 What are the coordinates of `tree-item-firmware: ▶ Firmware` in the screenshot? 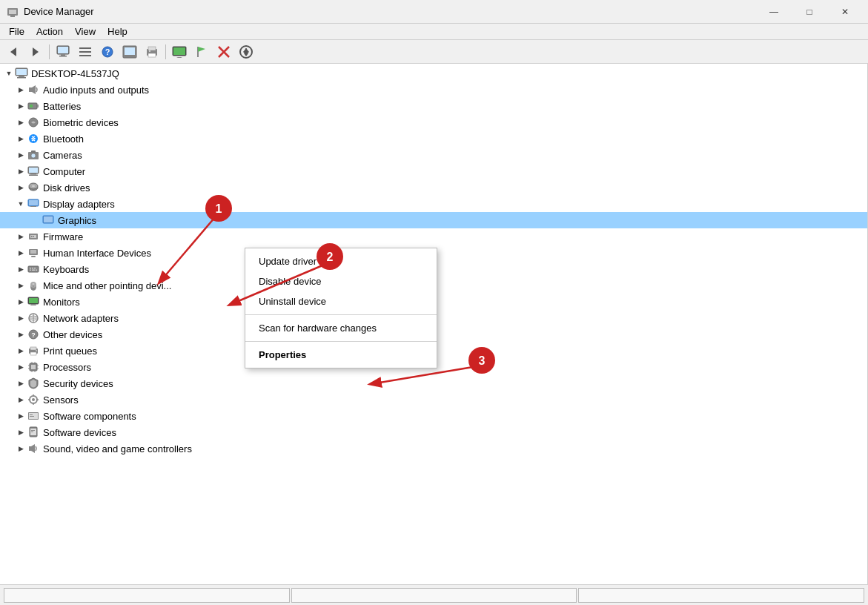 It's located at (434, 237).